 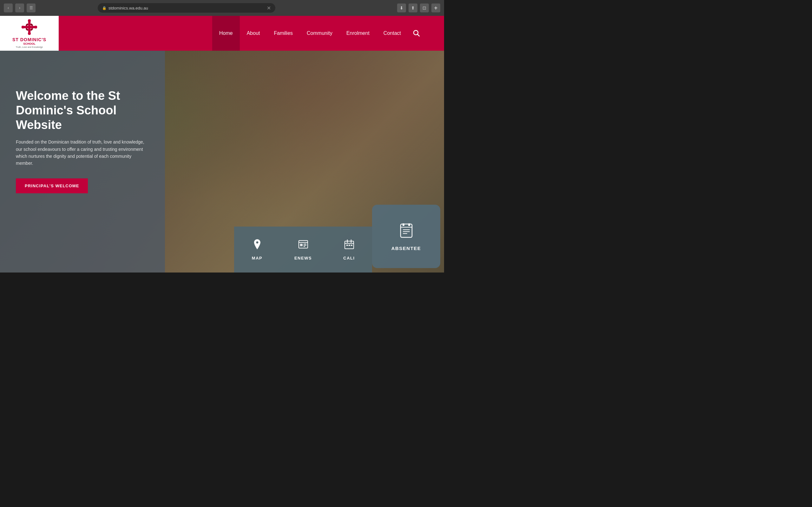 What do you see at coordinates (406, 231) in the screenshot?
I see `absentee-icon` at bounding box center [406, 231].